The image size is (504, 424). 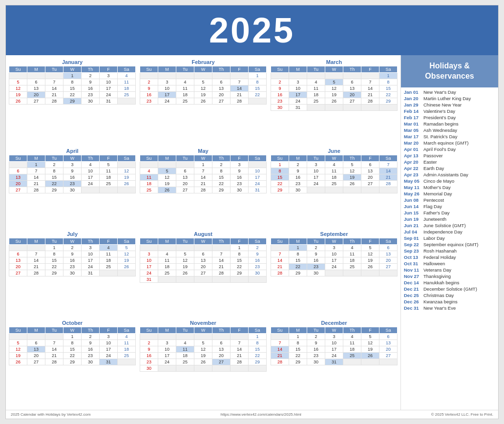 I want to click on calendar-day: 27, so click(x=186, y=191).